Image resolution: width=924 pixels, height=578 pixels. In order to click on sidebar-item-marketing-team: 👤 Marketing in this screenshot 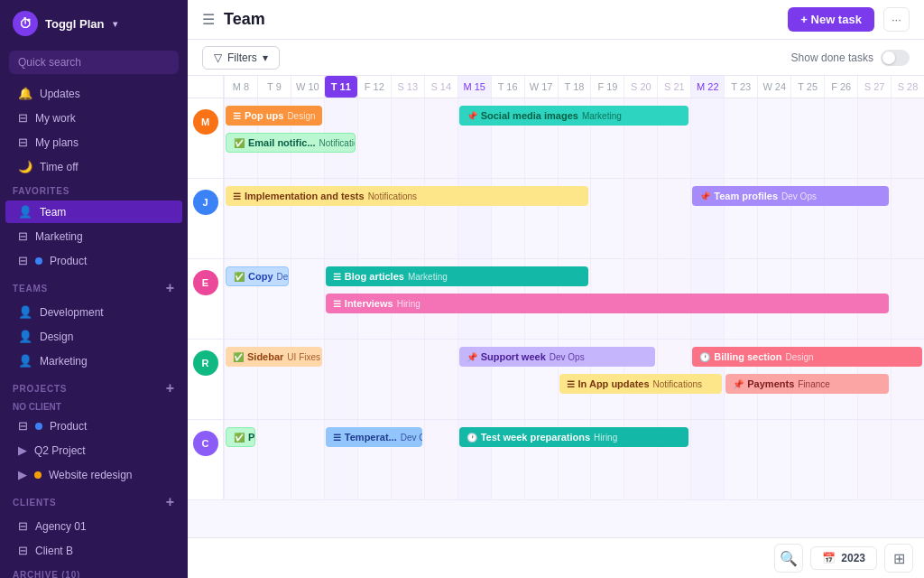, I will do `click(94, 361)`.